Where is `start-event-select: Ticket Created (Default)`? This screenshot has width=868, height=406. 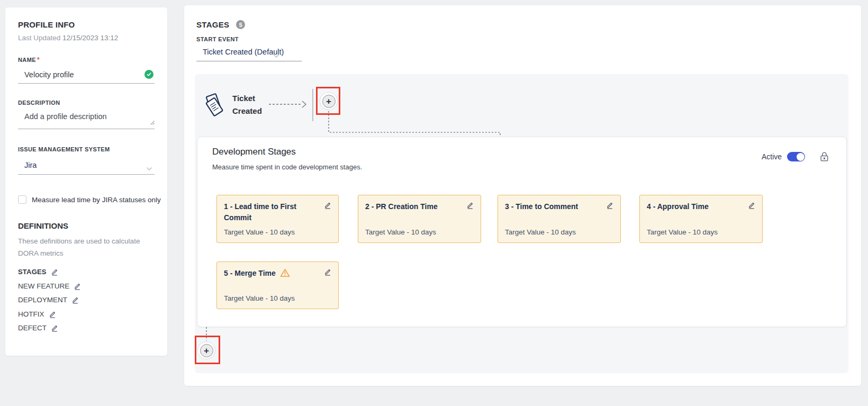
start-event-select: Ticket Created (Default) is located at coordinates (249, 53).